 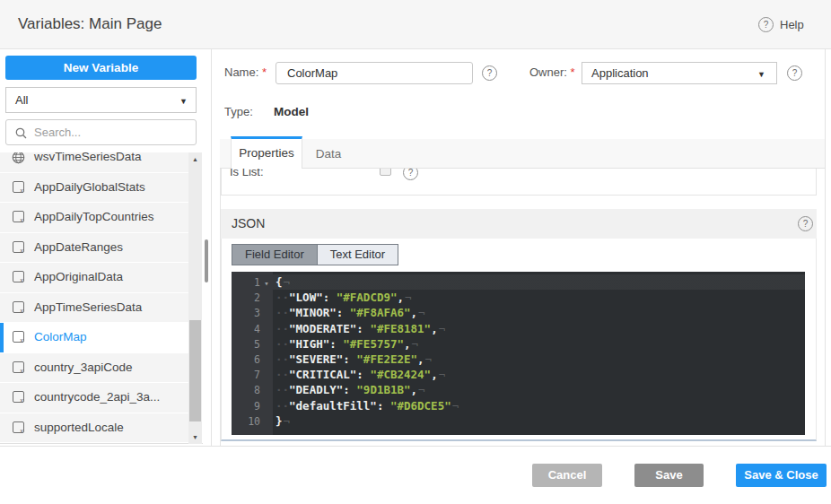 What do you see at coordinates (196, 438) in the screenshot?
I see `scroll-down-icon: ▼` at bounding box center [196, 438].